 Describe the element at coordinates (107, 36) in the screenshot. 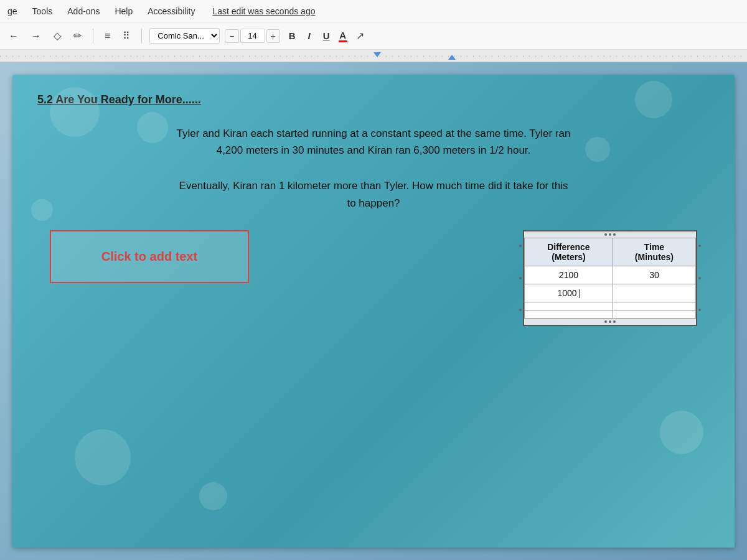

I see `list-icon: ≡` at that location.